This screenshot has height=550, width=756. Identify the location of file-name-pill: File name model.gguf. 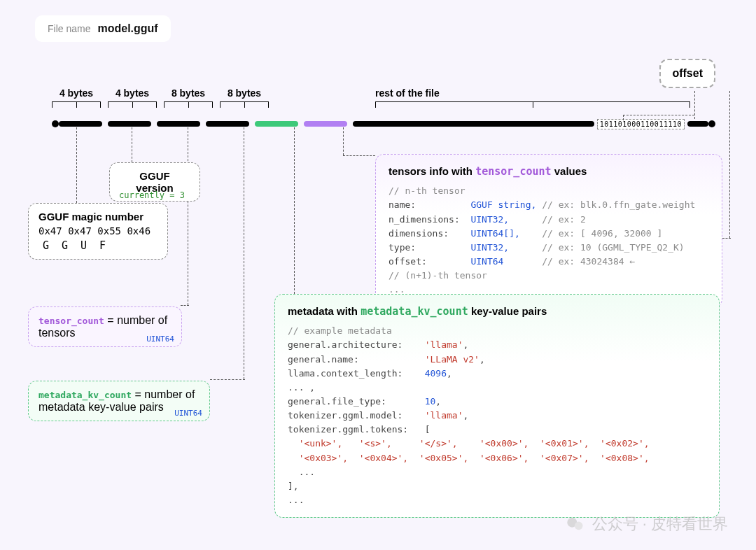
(103, 29).